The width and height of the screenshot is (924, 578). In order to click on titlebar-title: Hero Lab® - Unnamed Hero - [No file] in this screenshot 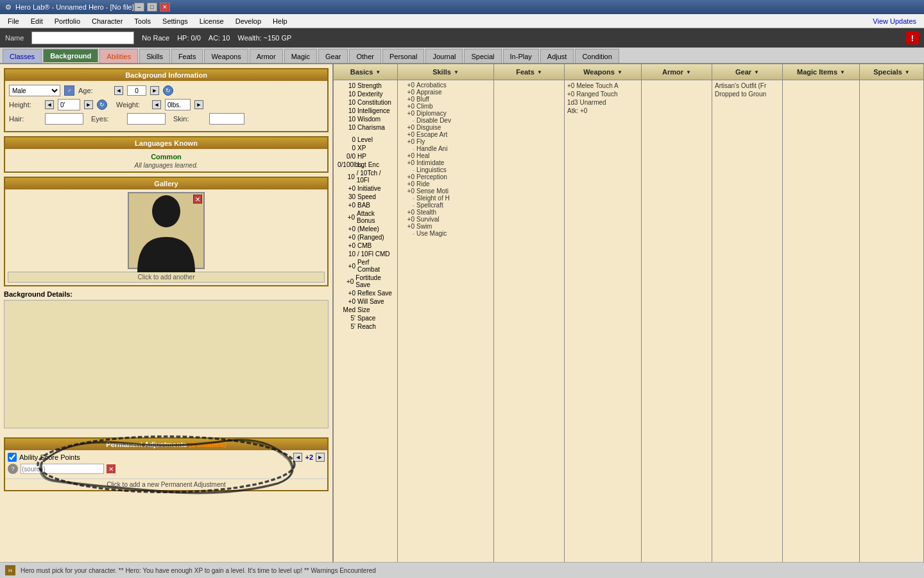, I will do `click(74, 7)`.